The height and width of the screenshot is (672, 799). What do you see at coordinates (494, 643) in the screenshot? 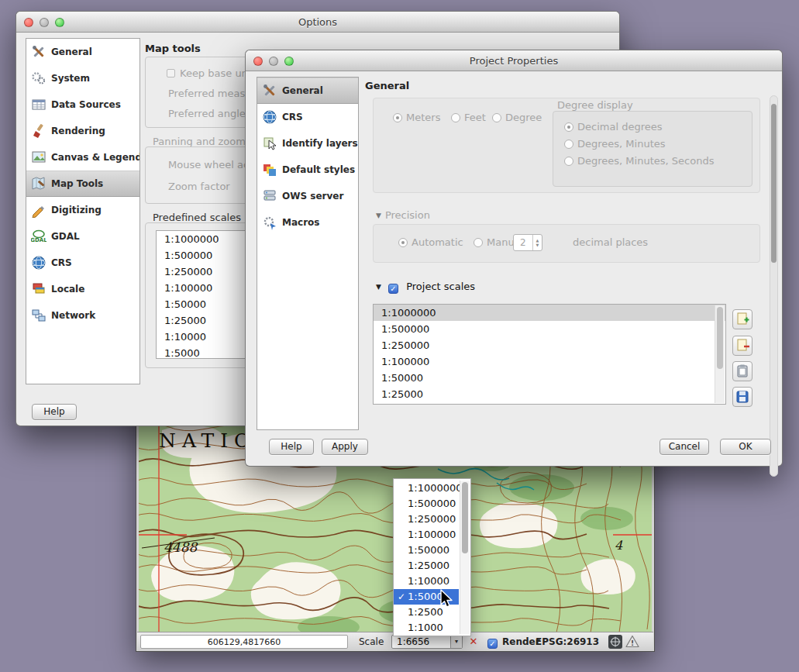
I see `render-checkbox: ✓` at bounding box center [494, 643].